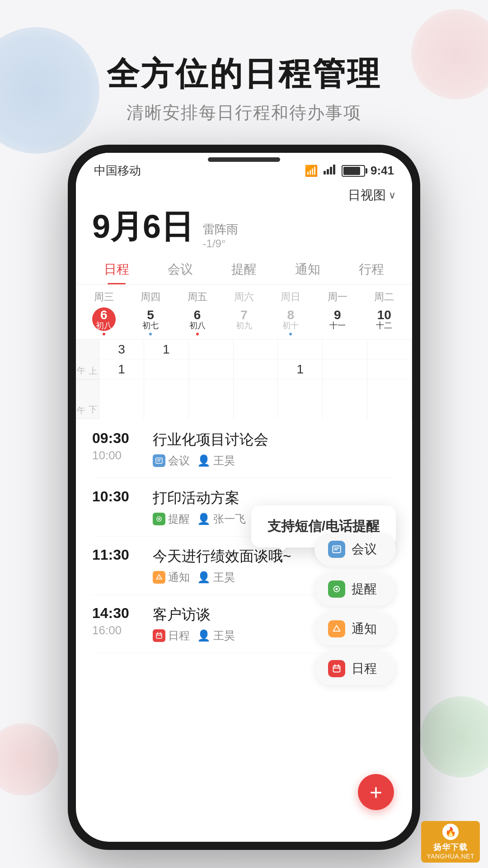 Image resolution: width=488 pixels, height=868 pixels. Describe the element at coordinates (244, 160) in the screenshot. I see `phone-notch` at that location.